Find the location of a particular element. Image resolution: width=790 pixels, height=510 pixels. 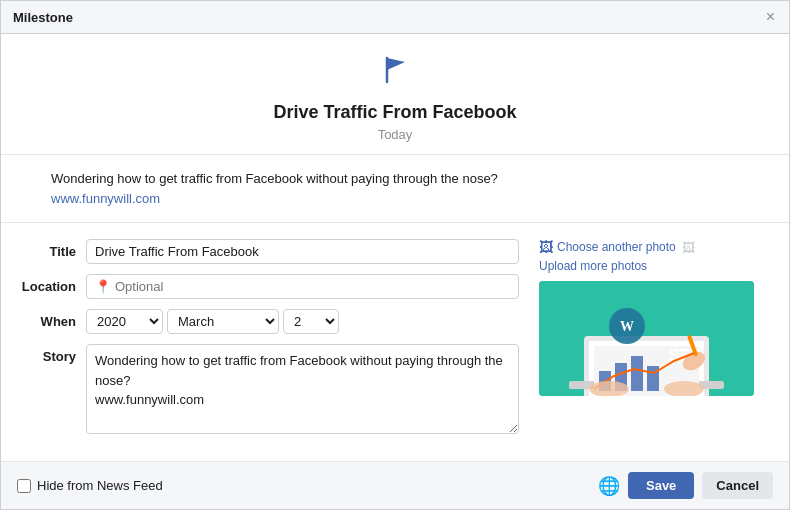

story-label: Story is located at coordinates (54, 354).